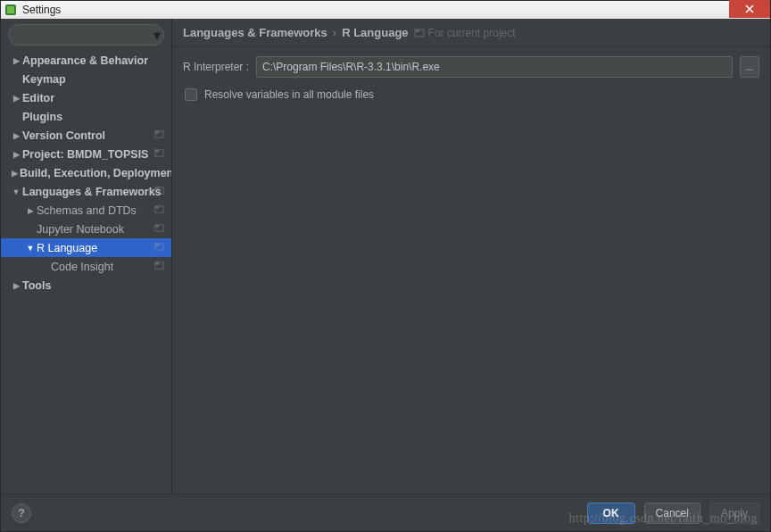 The image size is (771, 532). What do you see at coordinates (465, 33) in the screenshot?
I see `project-scope-hint: For current project` at bounding box center [465, 33].